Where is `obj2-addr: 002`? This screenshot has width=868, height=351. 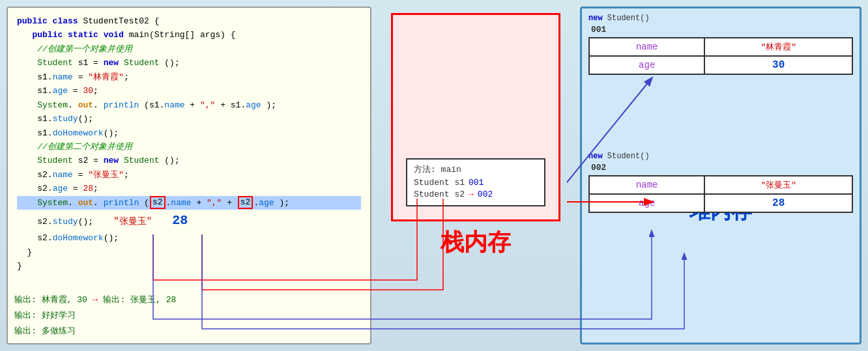 obj2-addr: 002 is located at coordinates (722, 168).